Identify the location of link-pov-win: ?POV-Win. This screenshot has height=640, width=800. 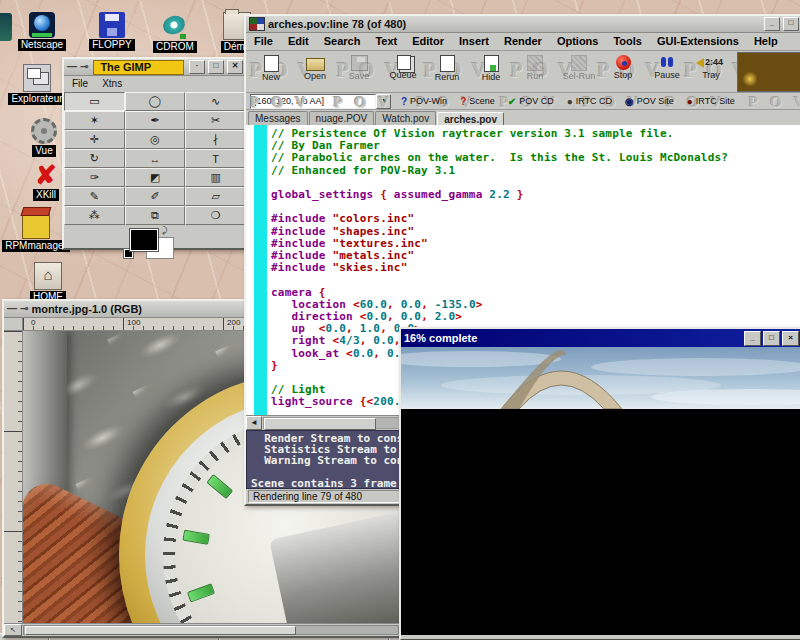
(424, 102).